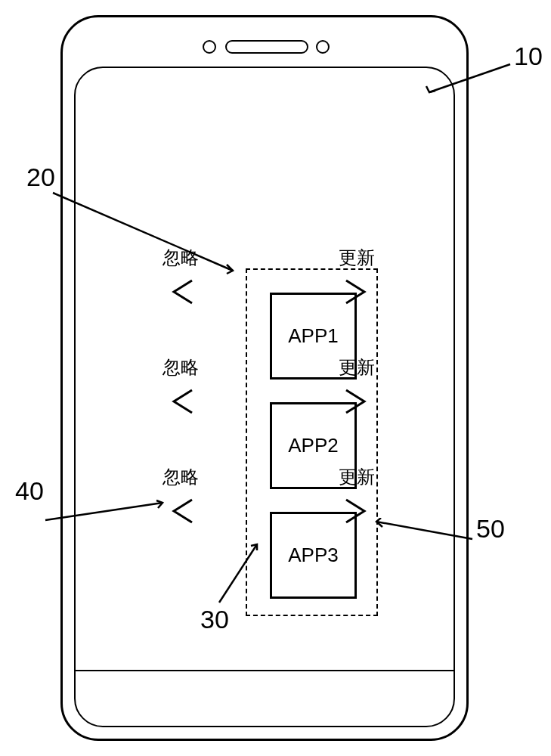 This screenshot has width=551, height=756. What do you see at coordinates (357, 477) in the screenshot?
I see `update-label-3: 更新` at bounding box center [357, 477].